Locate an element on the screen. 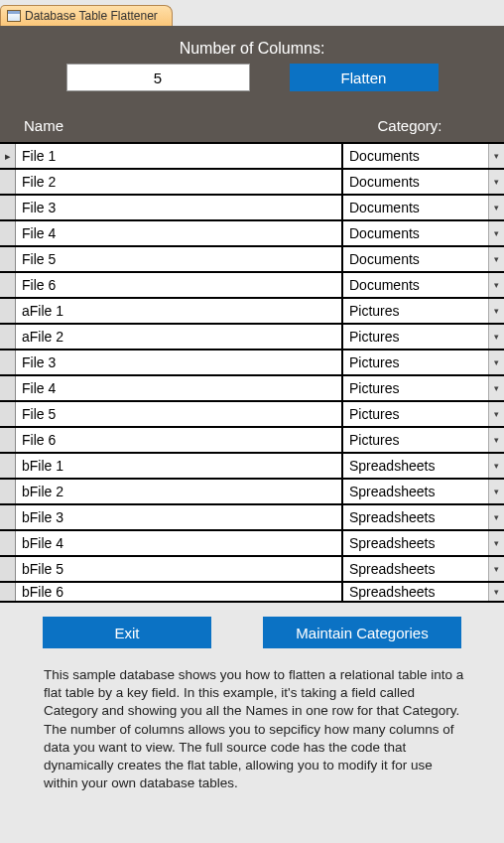  table-row: bFile 5Spreadsheets▾ is located at coordinates (252, 570).